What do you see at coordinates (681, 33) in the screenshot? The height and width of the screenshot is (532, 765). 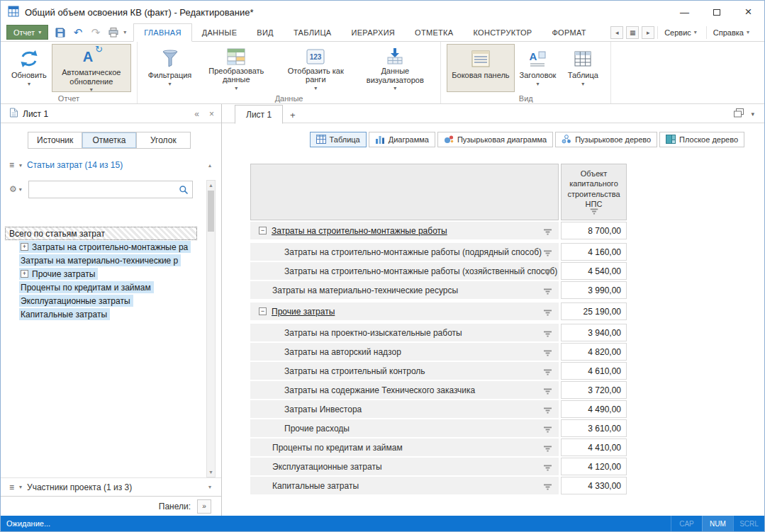 I see `service-menu: Сервис ▾` at bounding box center [681, 33].